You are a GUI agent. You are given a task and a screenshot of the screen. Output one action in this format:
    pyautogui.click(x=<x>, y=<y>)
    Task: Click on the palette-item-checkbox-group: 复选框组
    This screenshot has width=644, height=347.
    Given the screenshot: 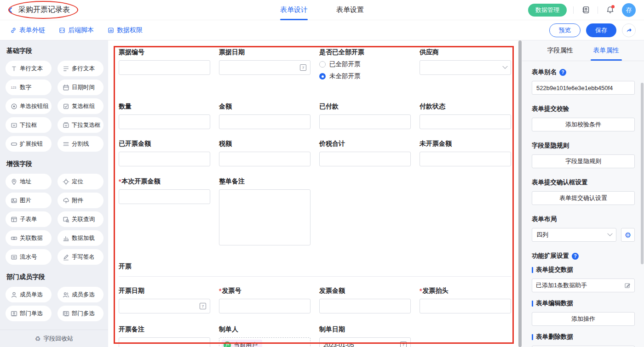 What is the action you would take?
    pyautogui.click(x=80, y=106)
    